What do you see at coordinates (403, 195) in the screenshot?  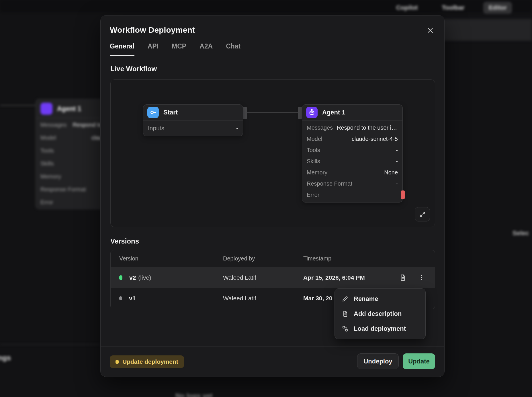 I see `error-handle-badge` at bounding box center [403, 195].